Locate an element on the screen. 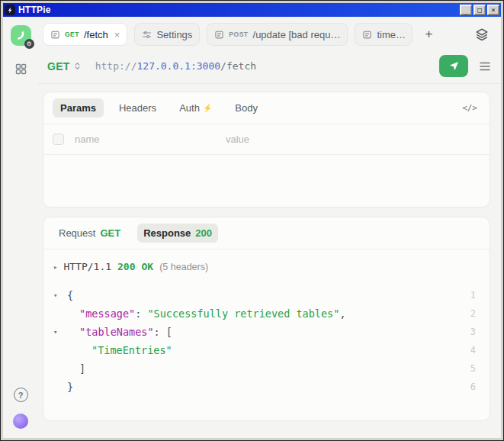 The width and height of the screenshot is (504, 441). account-avatar is located at coordinates (21, 421).